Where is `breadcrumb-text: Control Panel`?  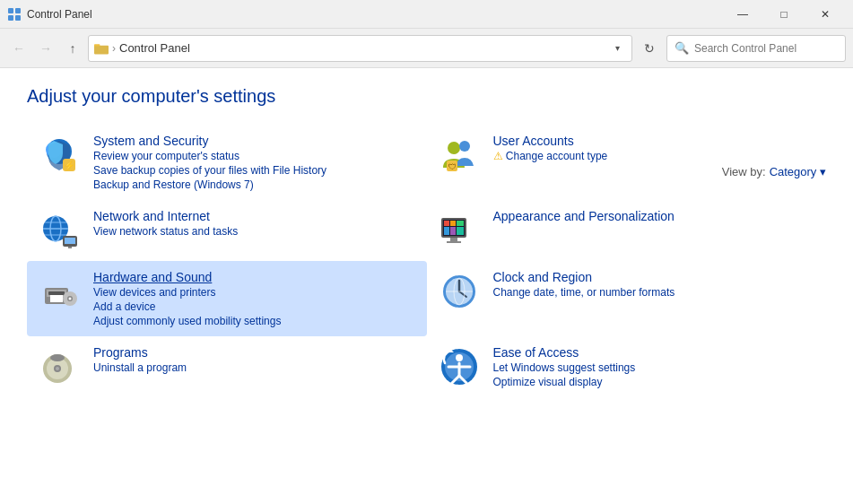
breadcrumb-text: Control Panel is located at coordinates (362, 48).